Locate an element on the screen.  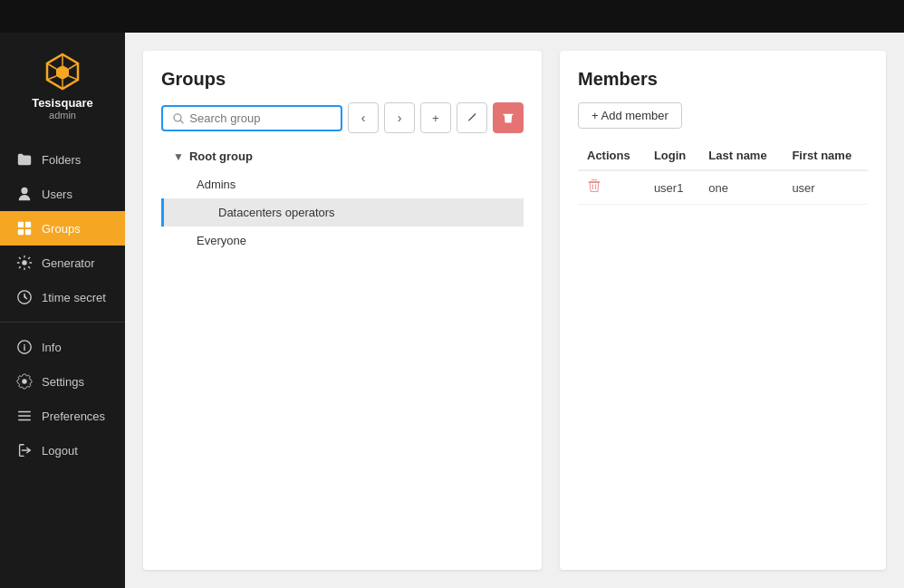
generator-label: Generator is located at coordinates (69, 263).